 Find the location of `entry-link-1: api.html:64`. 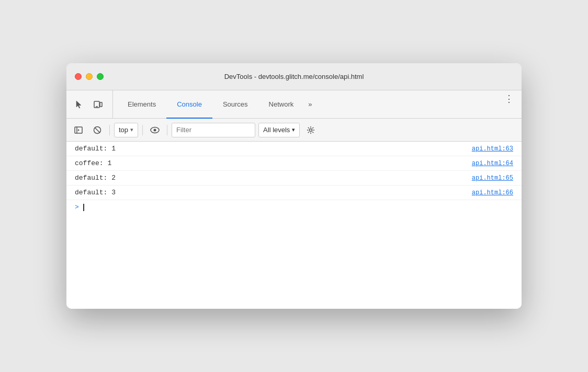

entry-link-1: api.html:64 is located at coordinates (493, 164).